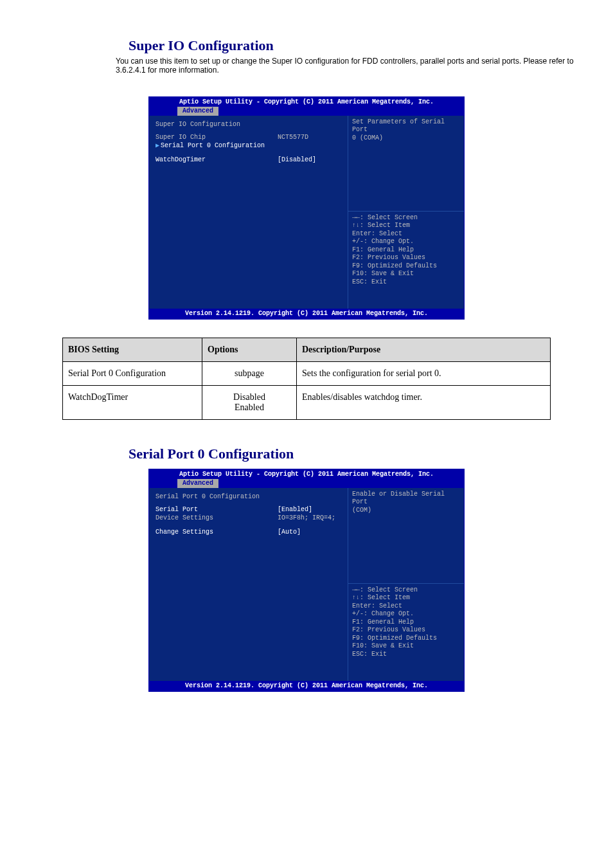 The image size is (613, 868). What do you see at coordinates (311, 518) in the screenshot?
I see `device-settings-value: IO=3F8h; IRQ=4;` at bounding box center [311, 518].